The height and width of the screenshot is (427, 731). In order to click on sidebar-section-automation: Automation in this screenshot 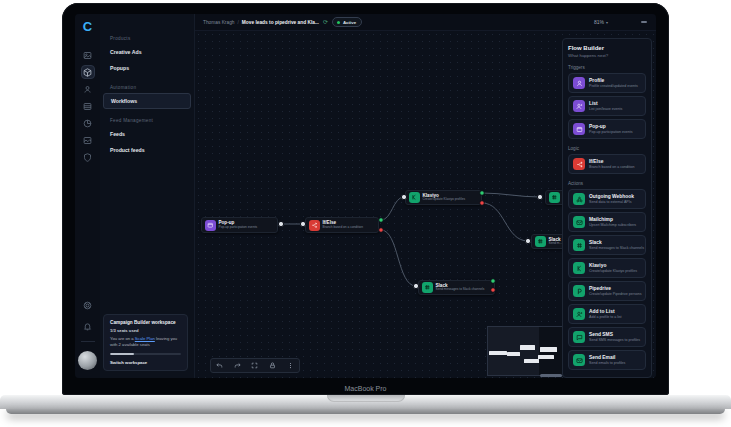, I will do `click(147, 88)`.